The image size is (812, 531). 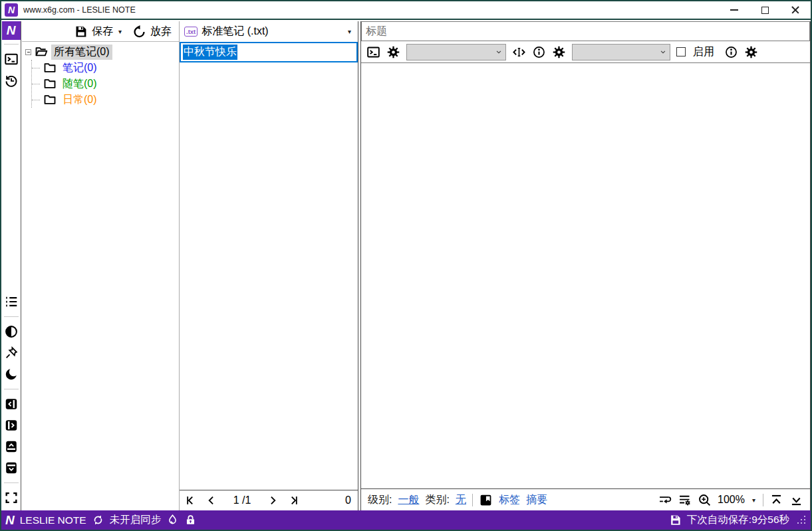 What do you see at coordinates (269, 32) in the screenshot?
I see `note-type-dropdown: .txt 标准笔记 (.txt) ▾` at bounding box center [269, 32].